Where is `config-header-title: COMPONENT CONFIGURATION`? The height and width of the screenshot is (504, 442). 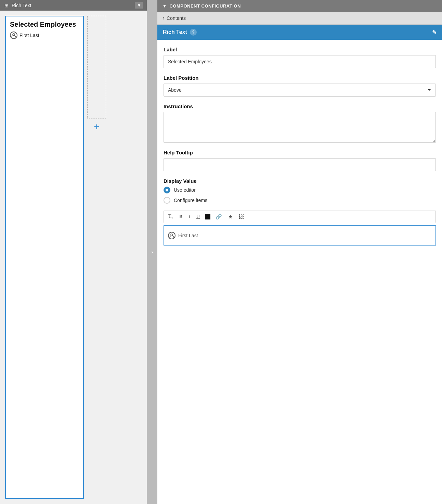
config-header-title: COMPONENT CONFIGURATION is located at coordinates (205, 6).